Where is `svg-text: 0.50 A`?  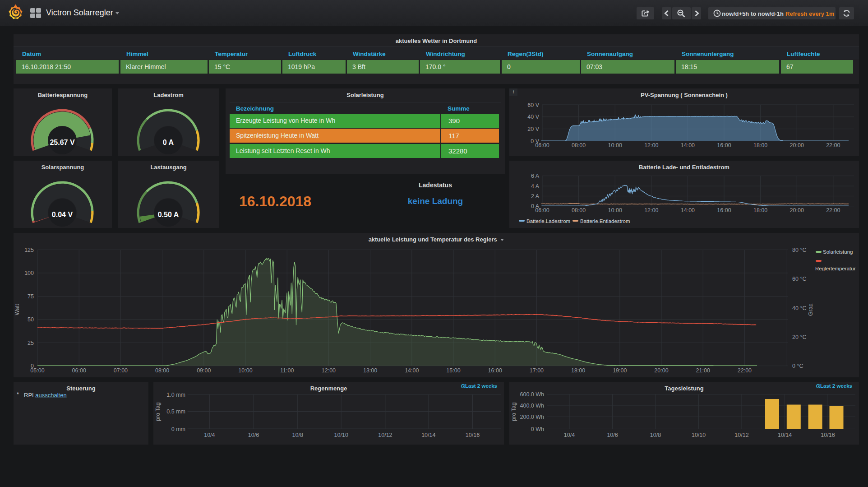 svg-text: 0.50 A is located at coordinates (169, 215).